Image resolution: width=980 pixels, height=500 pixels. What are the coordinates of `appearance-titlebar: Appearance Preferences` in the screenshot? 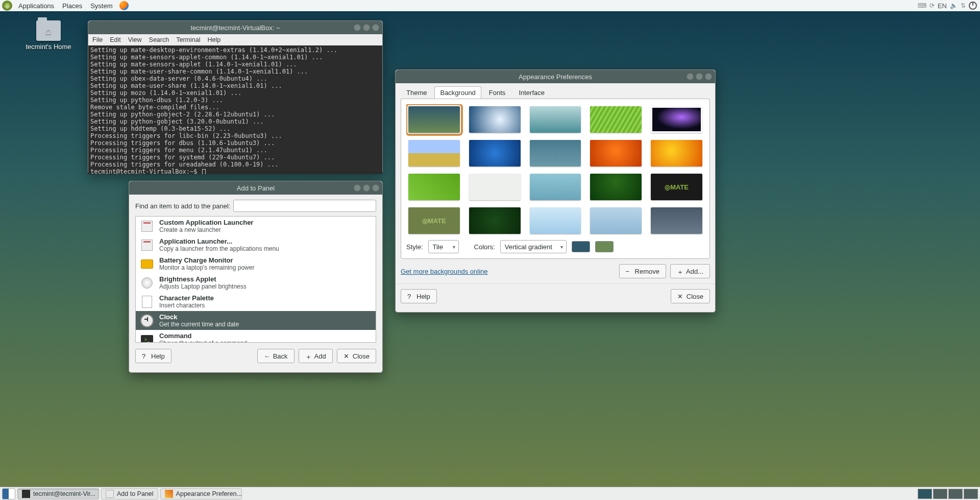 It's located at (555, 77).